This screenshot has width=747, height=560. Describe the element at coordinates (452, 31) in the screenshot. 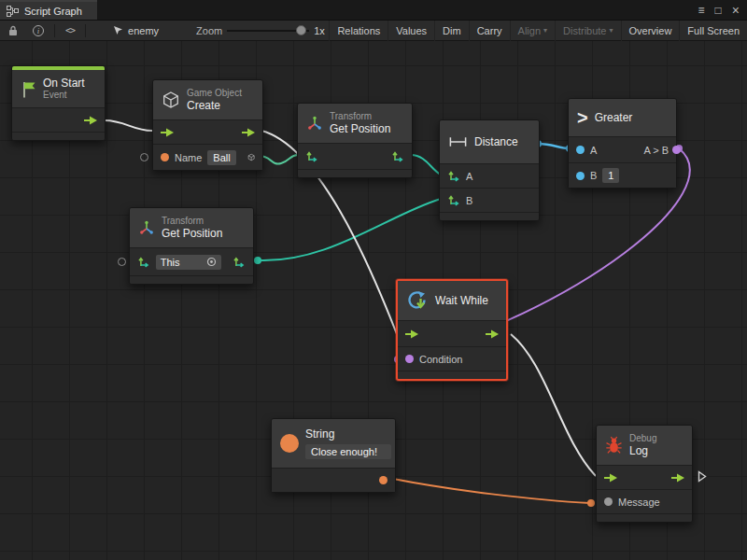

I see `dim-button: Dim` at that location.